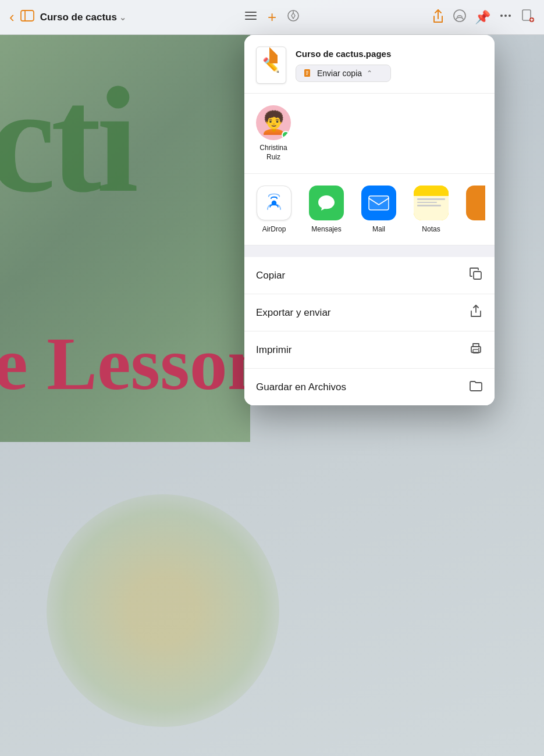 Image resolution: width=544 pixels, height=756 pixels. Describe the element at coordinates (286, 135) in the screenshot. I see `online-status-dot` at that location.